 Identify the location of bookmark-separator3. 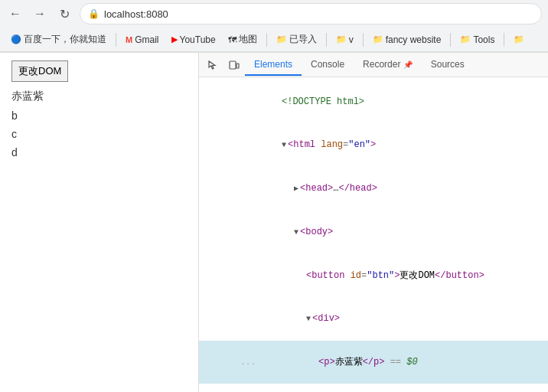
(326, 40).